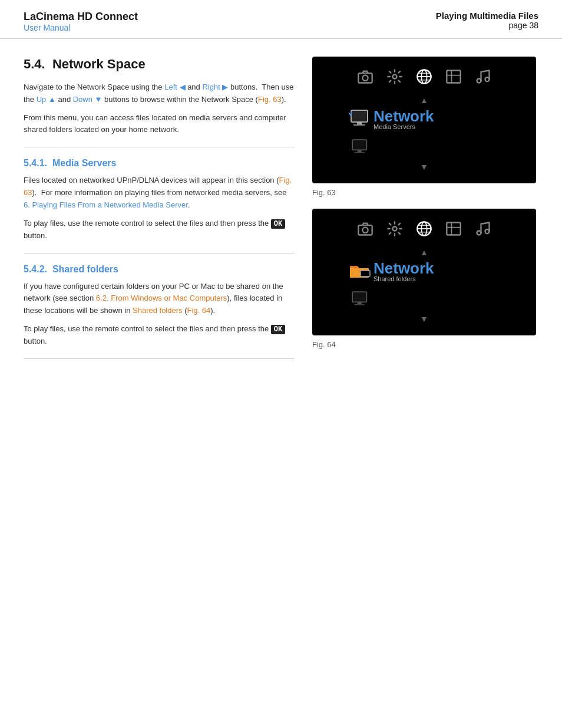  Describe the element at coordinates (99, 64) in the screenshot. I see `section-name: Network Space` at that location.